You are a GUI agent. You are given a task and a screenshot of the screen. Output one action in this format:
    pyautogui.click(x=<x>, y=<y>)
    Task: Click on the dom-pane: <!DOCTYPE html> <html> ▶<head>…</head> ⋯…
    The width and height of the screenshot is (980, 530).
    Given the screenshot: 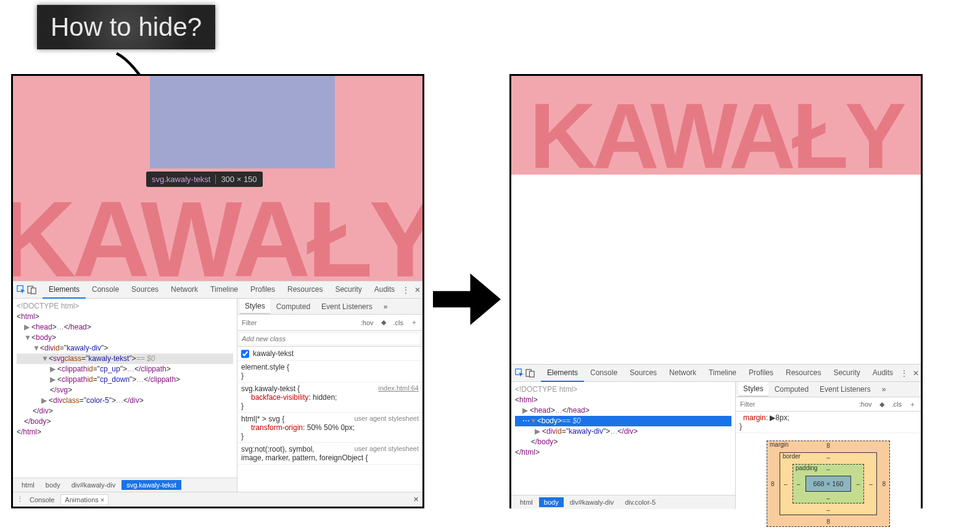 What is the action you would take?
    pyautogui.click(x=624, y=445)
    